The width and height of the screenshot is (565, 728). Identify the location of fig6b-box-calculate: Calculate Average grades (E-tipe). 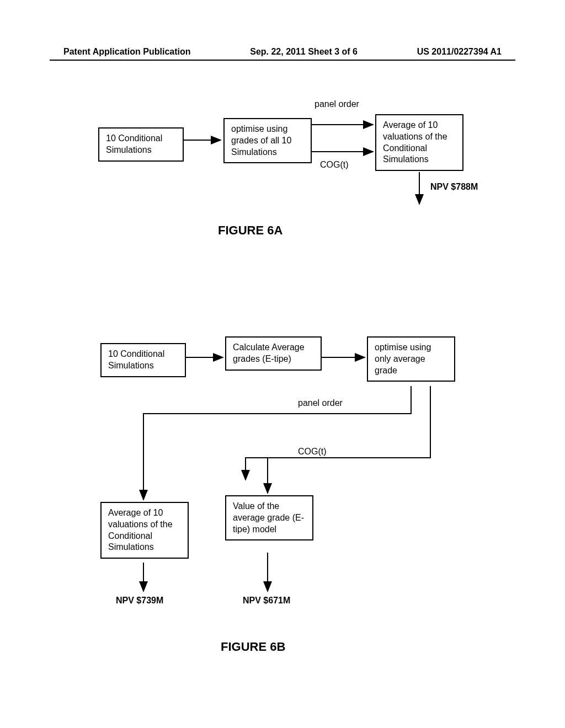
(274, 354).